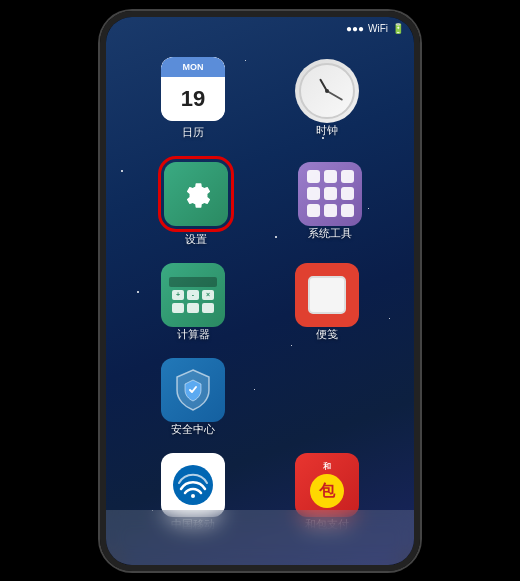 The image size is (520, 581). I want to click on calendar-label: 日历, so click(193, 132).